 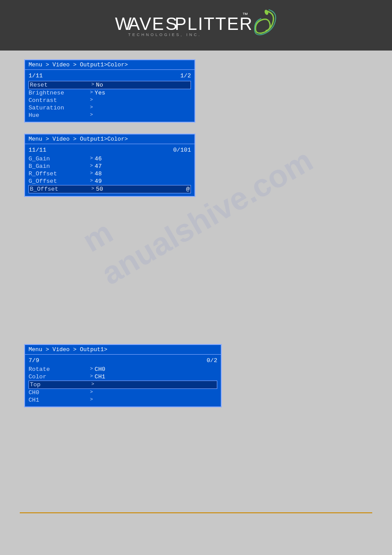 I want to click on panel3-row-0: Rotate > CH0, so click(x=123, y=369).